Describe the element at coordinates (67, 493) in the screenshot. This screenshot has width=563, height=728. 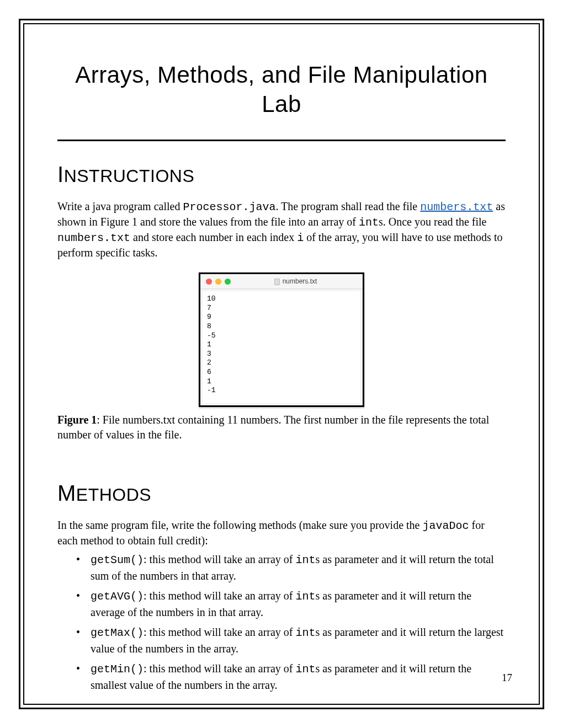
I see `methods-heading-cap: M` at that location.